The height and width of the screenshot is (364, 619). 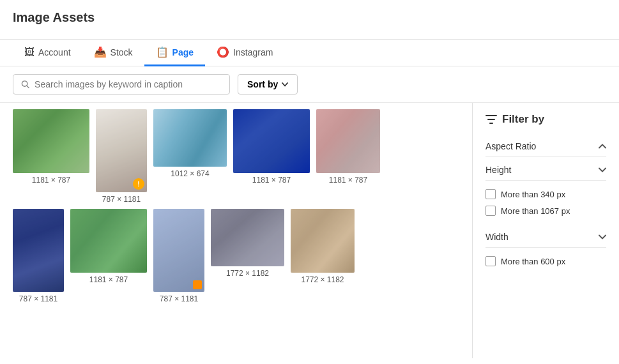 I want to click on height-options: More than 340 px More than 1067 px, so click(x=546, y=202).